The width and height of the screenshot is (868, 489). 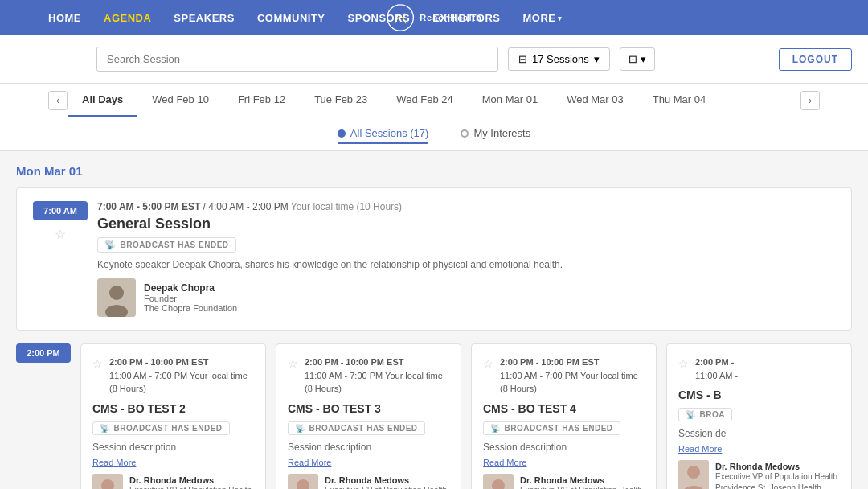 What do you see at coordinates (386, 483) in the screenshot?
I see `speaker-info-1: Dr. Rhonda Medows Executive VP of Popula…` at bounding box center [386, 483].